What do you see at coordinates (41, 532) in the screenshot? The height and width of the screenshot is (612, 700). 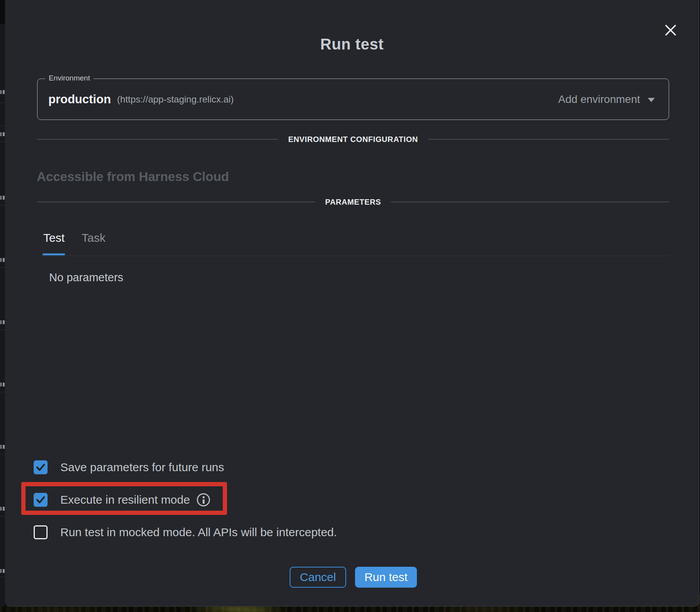 I see `checkbox-mocked-mode` at bounding box center [41, 532].